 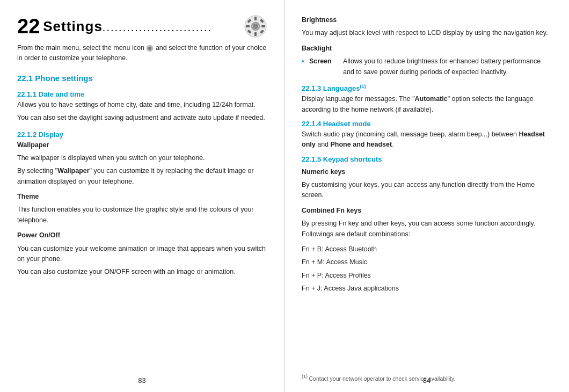 I want to click on menu-icon-inline, so click(x=150, y=48).